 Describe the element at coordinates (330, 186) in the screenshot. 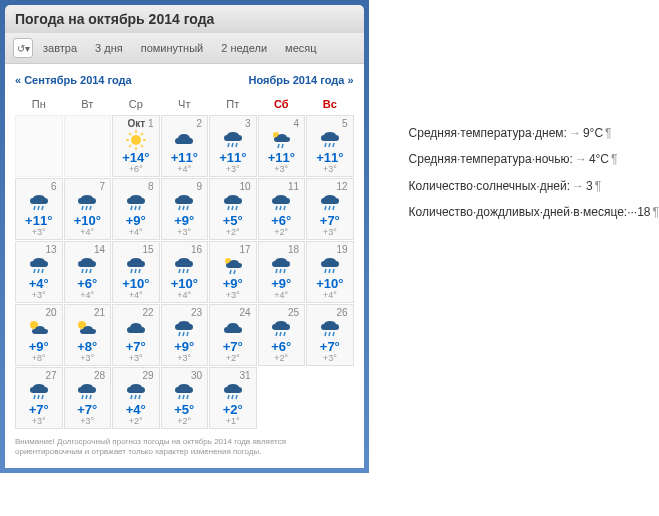

I see `day-number: 12` at that location.